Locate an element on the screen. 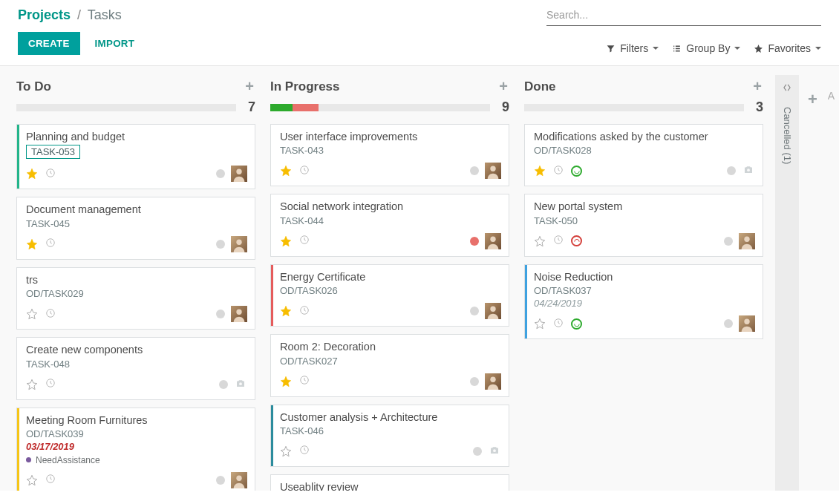 Image resolution: width=839 pixels, height=504 pixels. task-title: Customer analysis + Architecture is located at coordinates (391, 417).